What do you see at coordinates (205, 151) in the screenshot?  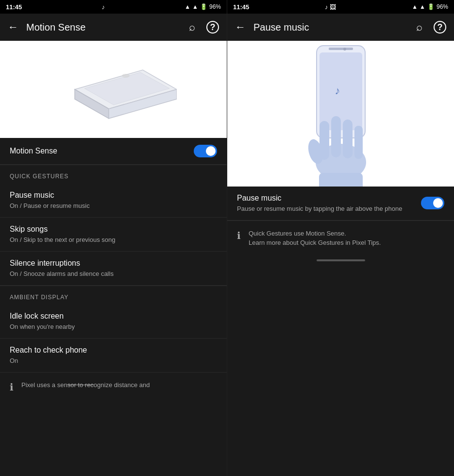 I see `motion-sense-toggle` at bounding box center [205, 151].